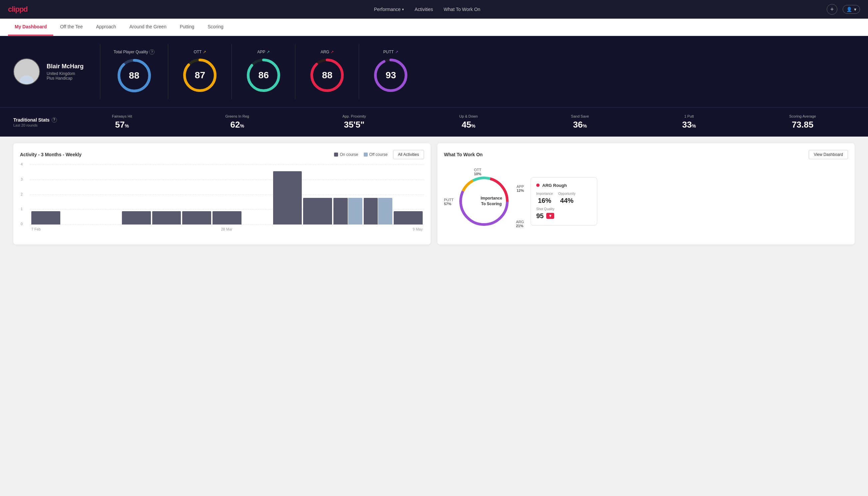  What do you see at coordinates (567, 198) in the screenshot?
I see `opportunity-metric: Opportunity 44%` at bounding box center [567, 198].